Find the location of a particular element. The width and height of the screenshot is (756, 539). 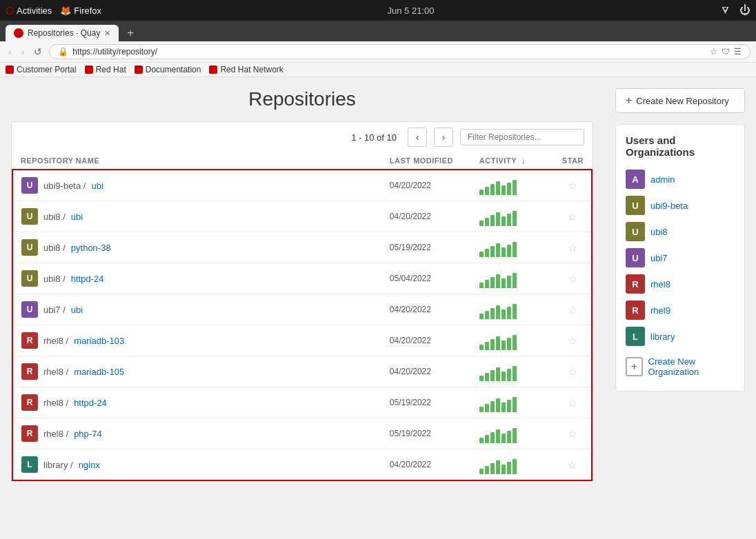

bookmark-customer-portal: Customer Portal is located at coordinates (41, 70).